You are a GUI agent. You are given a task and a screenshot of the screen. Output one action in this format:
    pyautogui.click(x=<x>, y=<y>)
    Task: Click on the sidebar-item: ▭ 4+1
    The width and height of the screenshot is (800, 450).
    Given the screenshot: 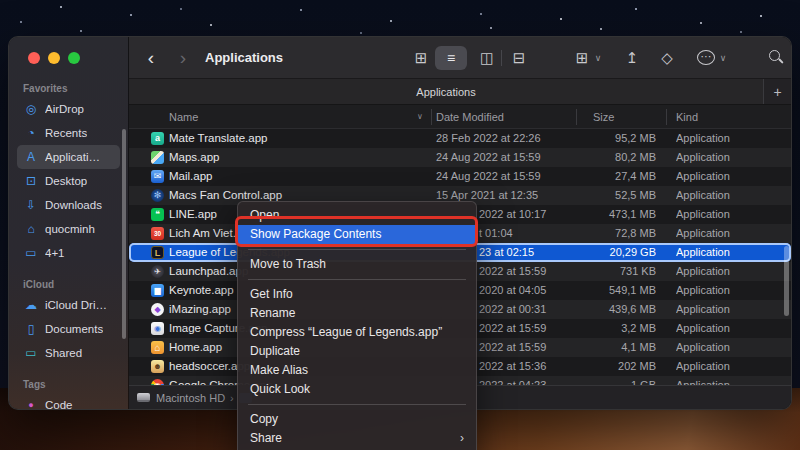 What is the action you would take?
    pyautogui.click(x=68, y=253)
    